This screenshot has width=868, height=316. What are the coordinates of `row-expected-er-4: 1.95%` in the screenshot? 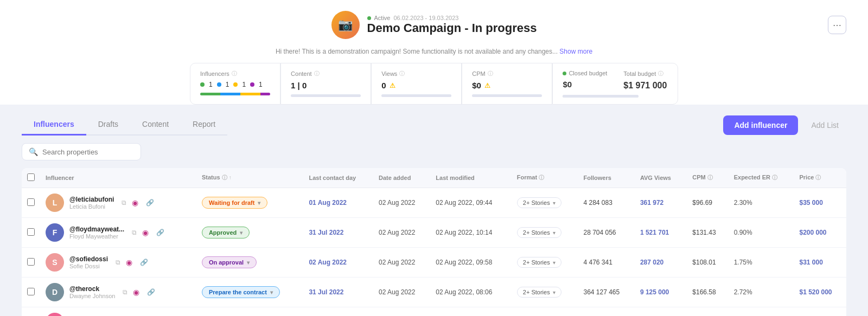 It's located at (762, 312).